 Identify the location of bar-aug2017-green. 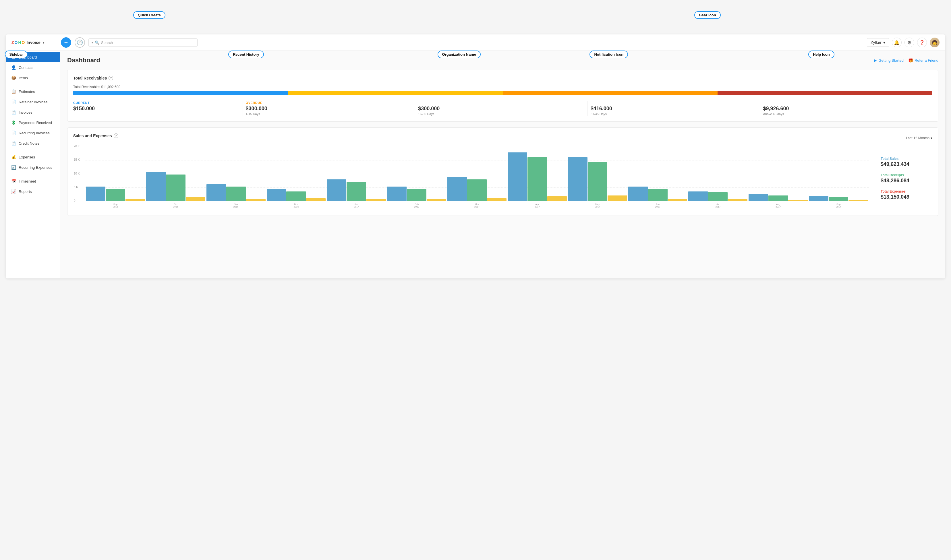
(778, 198).